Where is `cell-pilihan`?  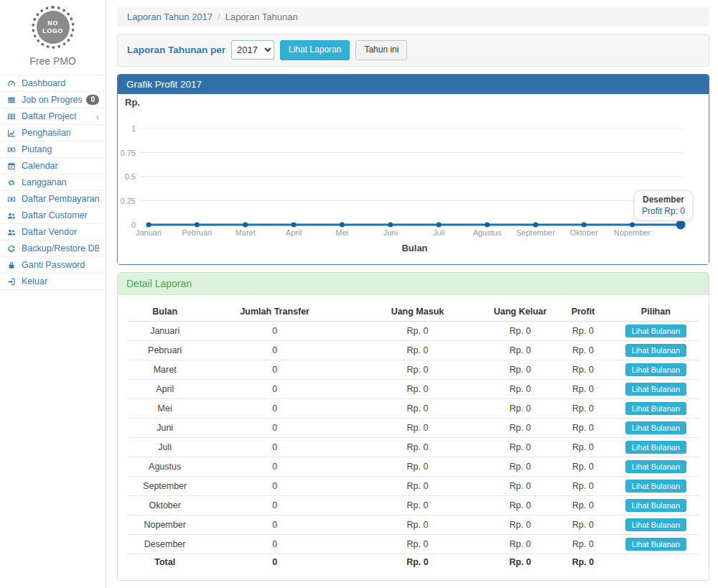
cell-pilihan is located at coordinates (656, 561).